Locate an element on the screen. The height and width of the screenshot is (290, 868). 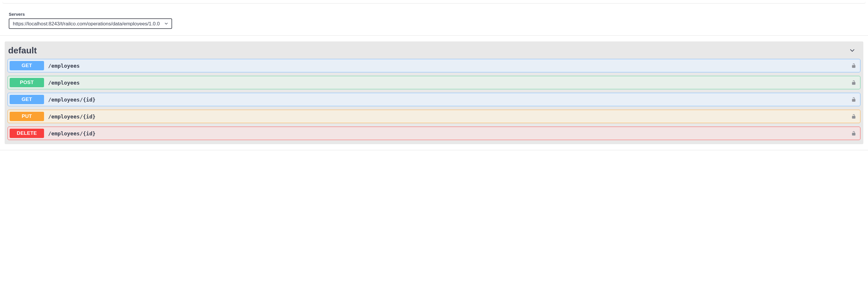
tag-title: default is located at coordinates (22, 51).